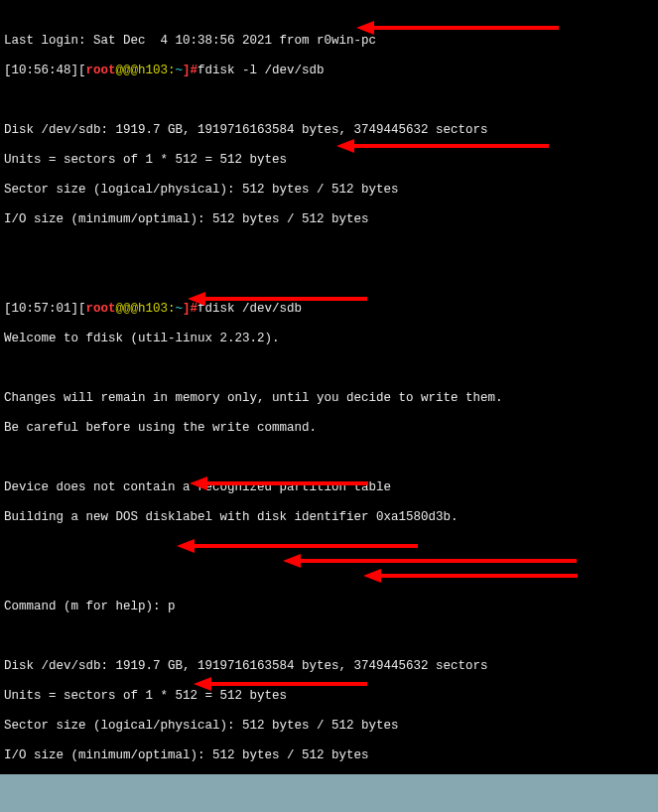 This screenshot has height=812, width=658. What do you see at coordinates (261, 70) in the screenshot?
I see `cmd-fdisk-list: fdisk -l /dev/sdb` at bounding box center [261, 70].